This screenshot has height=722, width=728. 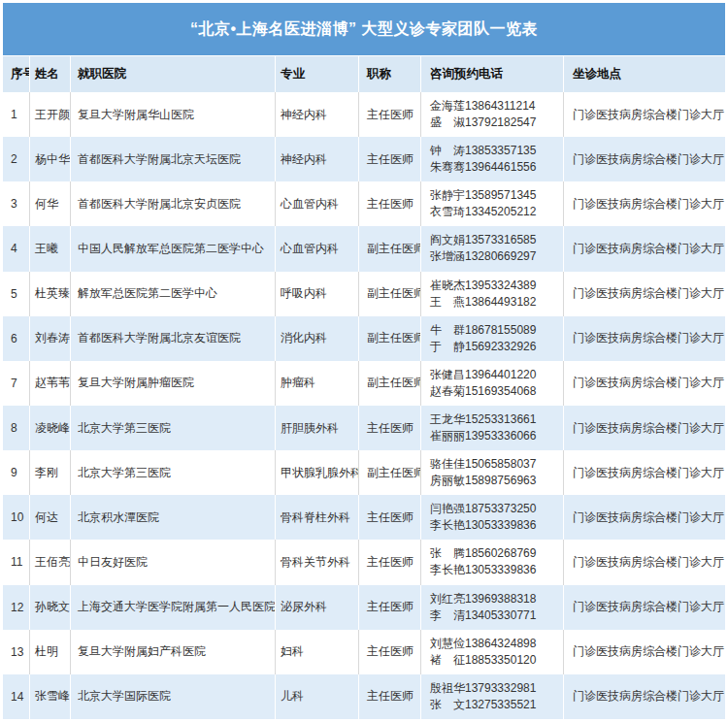 I want to click on cell-name: 王曦, so click(x=50, y=248).